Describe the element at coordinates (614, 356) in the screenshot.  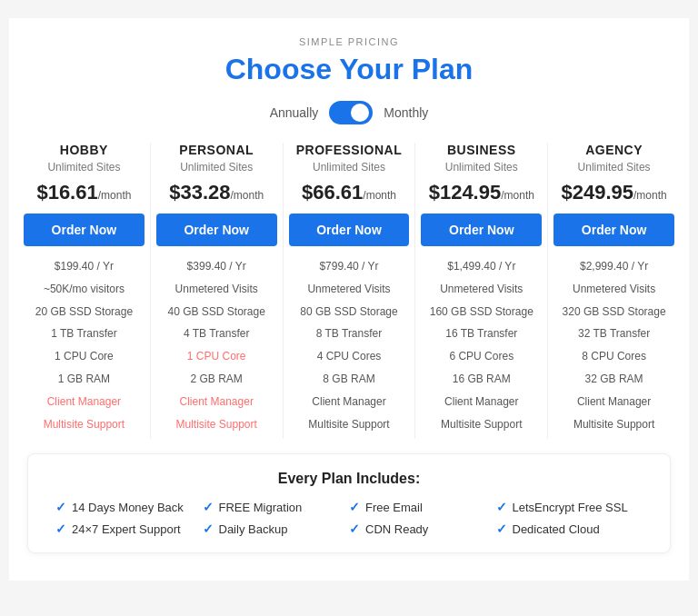
I see `plan-cpu: 8 CPU Cores` at that location.